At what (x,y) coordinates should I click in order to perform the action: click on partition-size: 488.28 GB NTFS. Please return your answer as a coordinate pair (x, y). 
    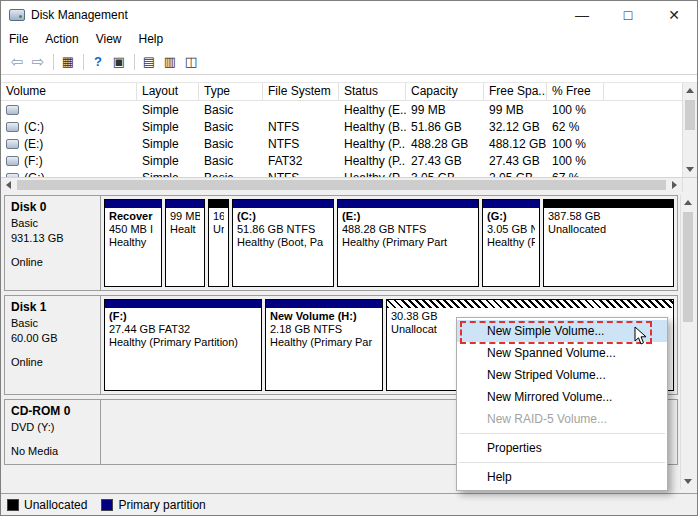
    Looking at the image, I should click on (408, 230).